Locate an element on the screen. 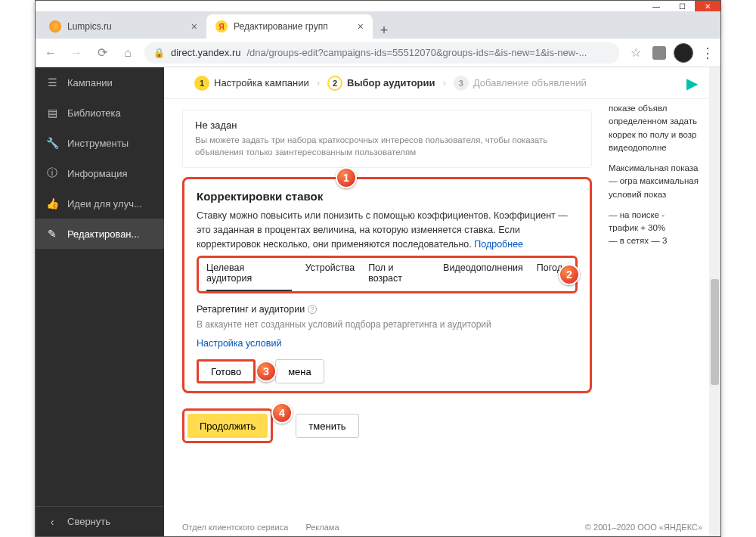 The width and height of the screenshot is (756, 537). tab-devices: Устройства is located at coordinates (330, 277).